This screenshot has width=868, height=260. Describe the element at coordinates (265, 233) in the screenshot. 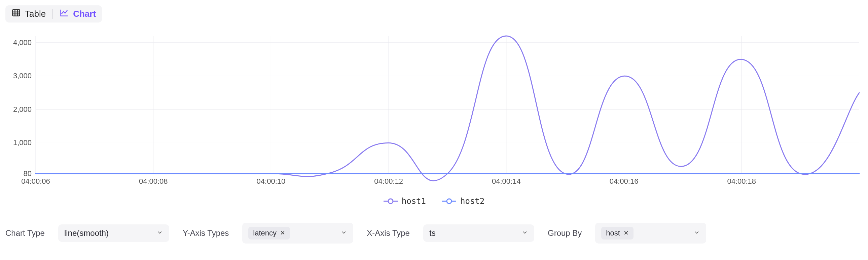

I see `y-axis-type-pill-label: latency` at that location.